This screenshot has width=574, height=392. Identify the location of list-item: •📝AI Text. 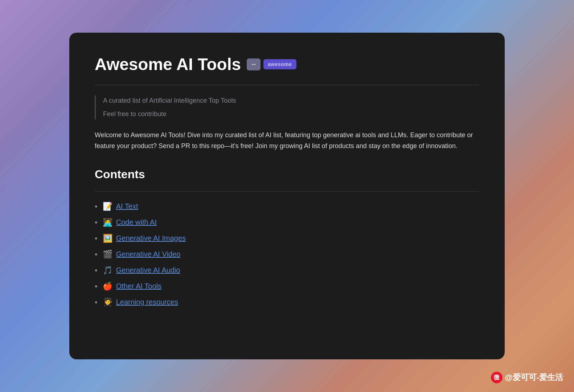
(287, 207).